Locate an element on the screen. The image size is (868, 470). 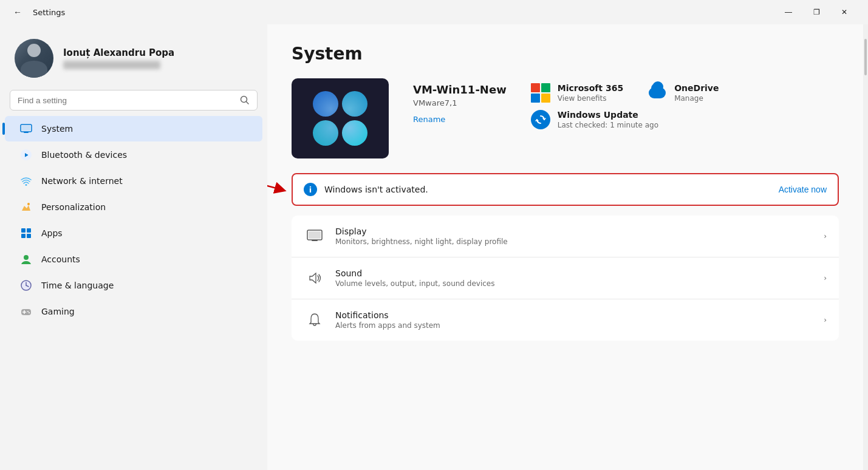
sidebar-label-gaming: Gaming is located at coordinates (58, 312).